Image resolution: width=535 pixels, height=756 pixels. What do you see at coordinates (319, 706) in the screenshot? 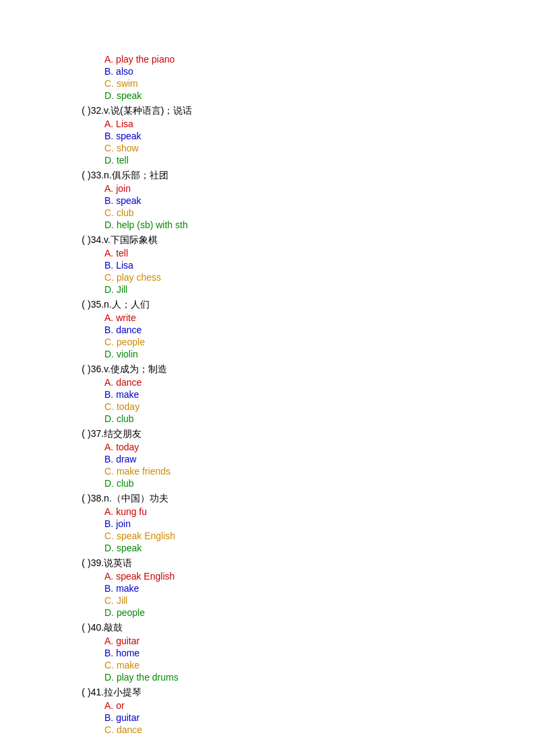
I see `option-41-a: A. or` at bounding box center [319, 706].